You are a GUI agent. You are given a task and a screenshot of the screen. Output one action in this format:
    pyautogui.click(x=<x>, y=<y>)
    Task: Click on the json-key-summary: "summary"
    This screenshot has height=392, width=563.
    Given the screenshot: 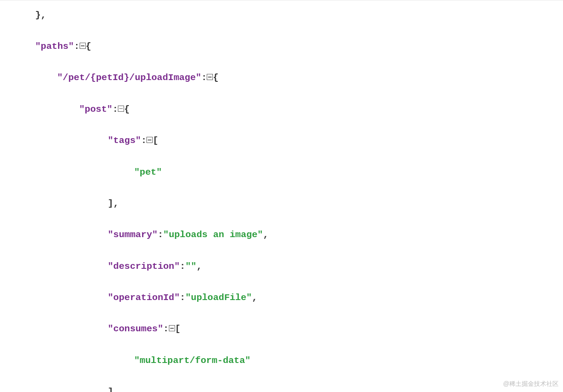 What is the action you would take?
    pyautogui.click(x=133, y=235)
    